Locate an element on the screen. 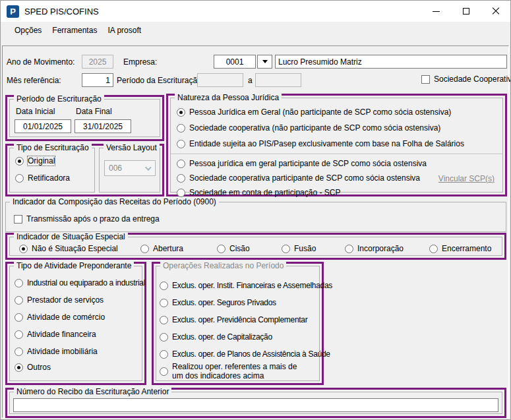 The height and width of the screenshot is (420, 511). maximize-button is located at coordinates (466, 11).